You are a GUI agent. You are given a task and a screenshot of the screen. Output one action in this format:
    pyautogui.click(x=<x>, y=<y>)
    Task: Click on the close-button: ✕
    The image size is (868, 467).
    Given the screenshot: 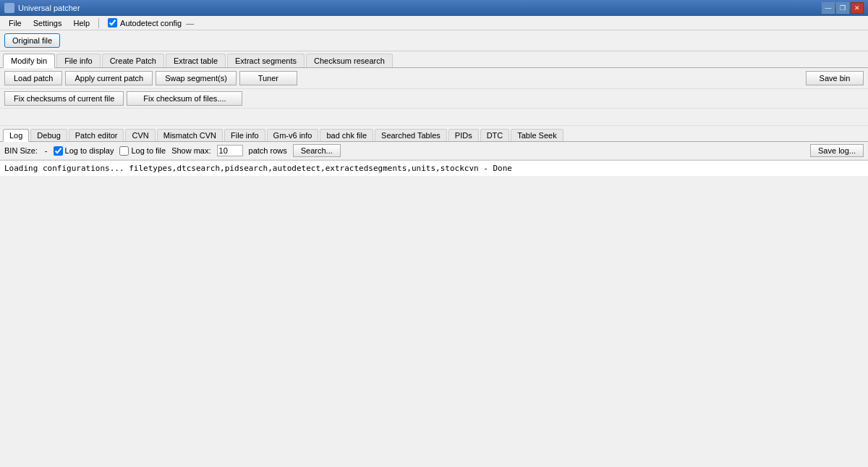 What is the action you would take?
    pyautogui.click(x=857, y=8)
    